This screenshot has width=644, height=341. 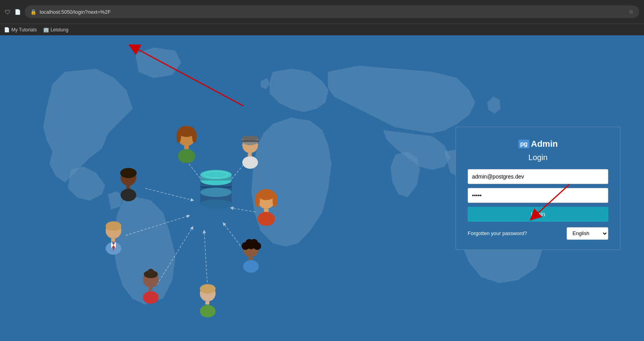 What do you see at coordinates (46, 30) in the screenshot?
I see `bookmark-icon: 🏢` at bounding box center [46, 30].